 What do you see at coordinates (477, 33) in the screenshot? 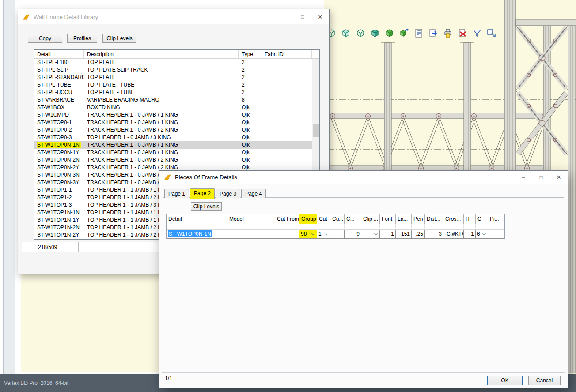
I see `filter-icon` at bounding box center [477, 33].